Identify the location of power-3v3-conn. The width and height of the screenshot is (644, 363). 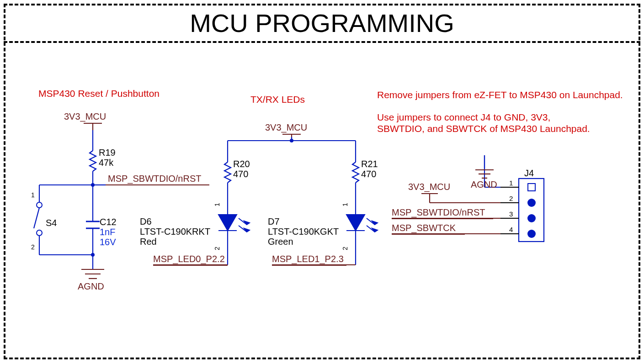
(430, 198).